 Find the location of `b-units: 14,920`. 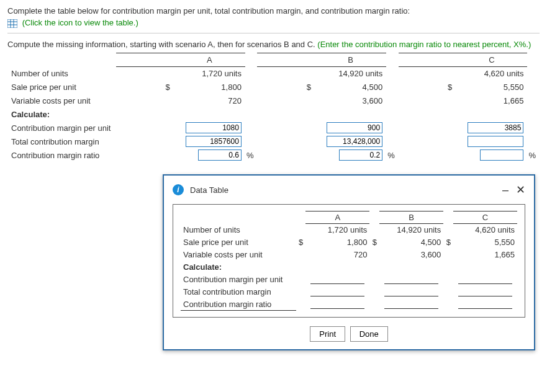

b-units: 14,920 is located at coordinates (351, 73).